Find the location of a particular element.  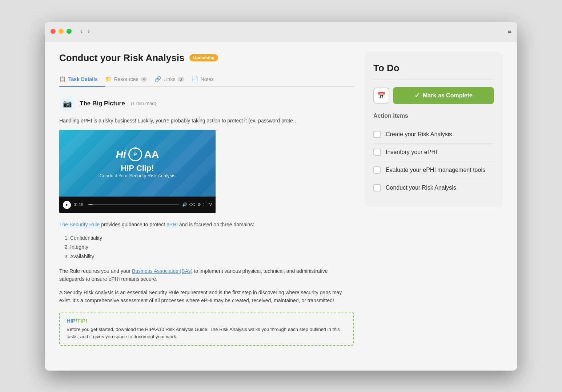

nav-arrows: ‹ › is located at coordinates (85, 31).